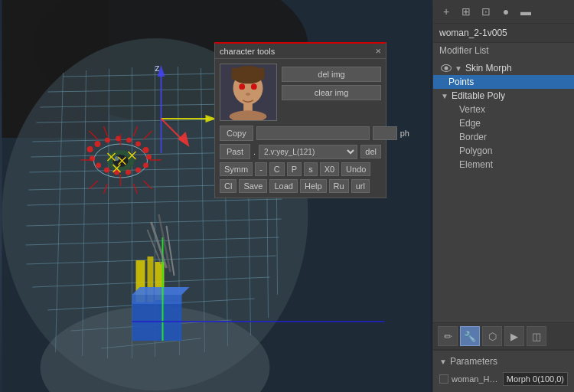  Describe the element at coordinates (331, 93) in the screenshot. I see `clear-img-button: clear img` at that location.